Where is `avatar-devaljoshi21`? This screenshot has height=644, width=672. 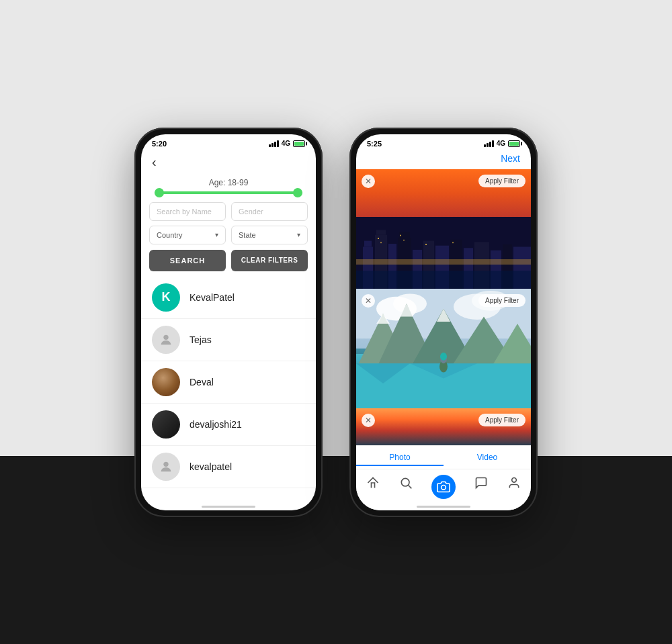 avatar-devaljoshi21 is located at coordinates (166, 424).